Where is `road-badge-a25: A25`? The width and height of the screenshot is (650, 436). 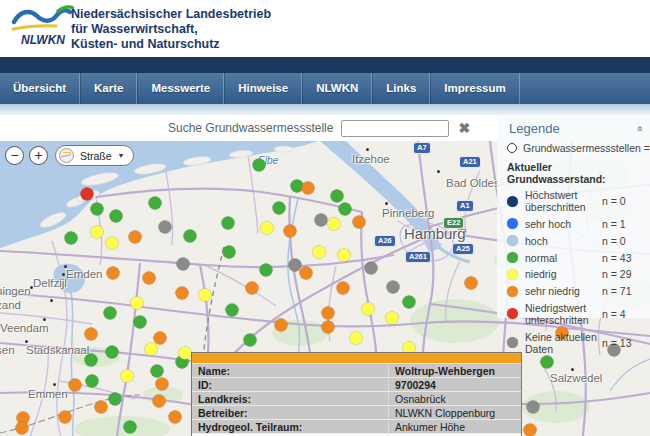
road-badge-a25: A25 is located at coordinates (463, 249).